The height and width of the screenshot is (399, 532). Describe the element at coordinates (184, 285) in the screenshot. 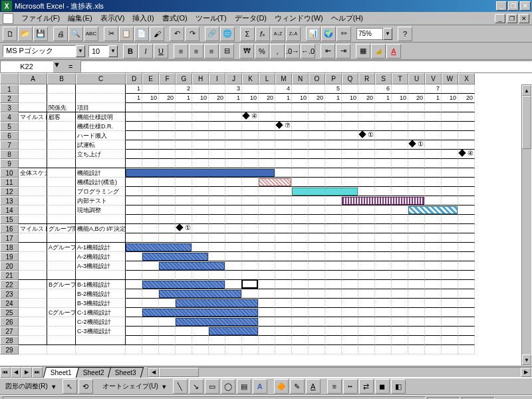

I see `gantt-bar-row22` at that location.